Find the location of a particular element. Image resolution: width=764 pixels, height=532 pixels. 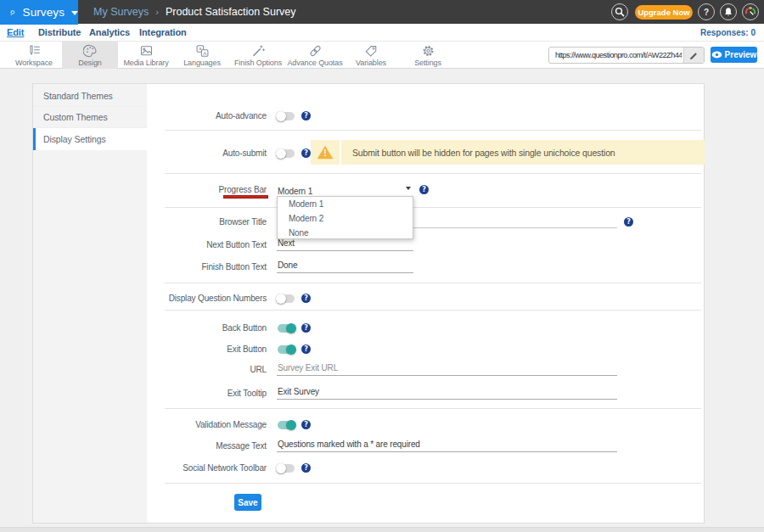

toolbar-item-label: Variables is located at coordinates (371, 63).